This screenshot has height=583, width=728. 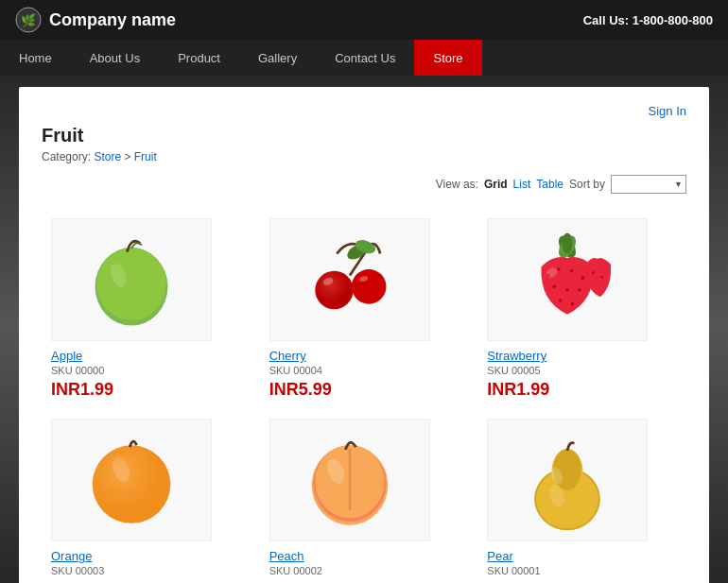 What do you see at coordinates (364, 136) in the screenshot?
I see `page-title: Fruit` at bounding box center [364, 136].